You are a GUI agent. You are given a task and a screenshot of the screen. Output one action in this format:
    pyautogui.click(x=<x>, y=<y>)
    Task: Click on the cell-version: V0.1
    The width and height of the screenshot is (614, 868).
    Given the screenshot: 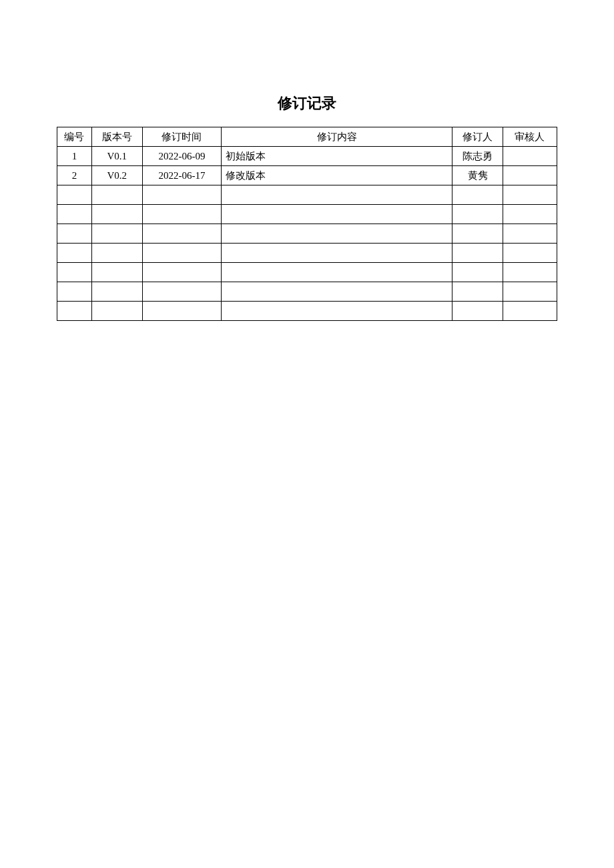 What is the action you would take?
    pyautogui.click(x=117, y=156)
    